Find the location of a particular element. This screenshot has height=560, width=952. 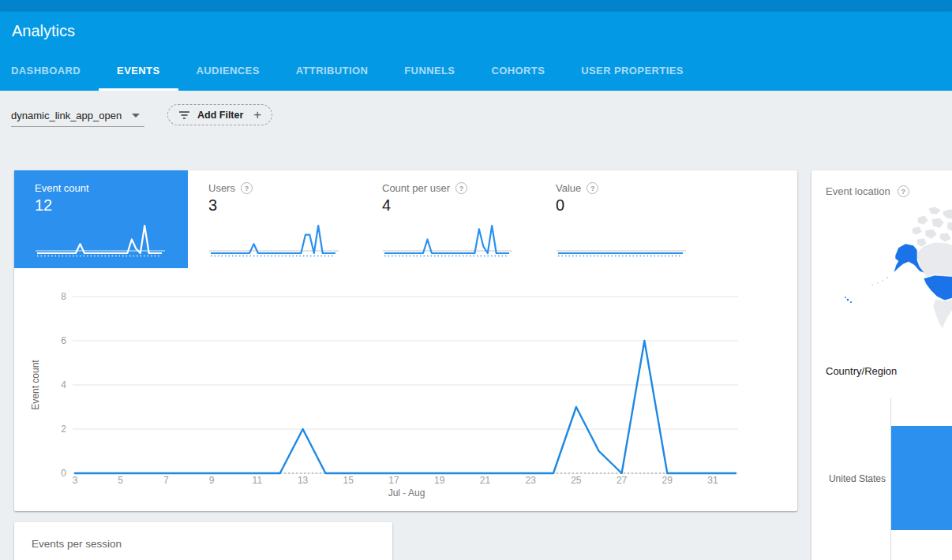

nav-tabs: DASHBOARD EVENTS AUDIENCES ATTRIBUTION F… is located at coordinates (357, 71).